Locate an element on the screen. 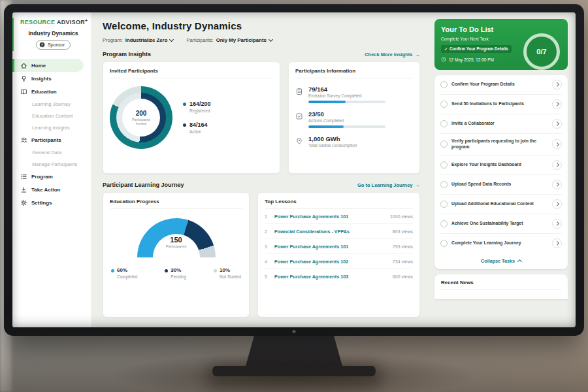  sidebar-item-program: Program is located at coordinates (52, 176).